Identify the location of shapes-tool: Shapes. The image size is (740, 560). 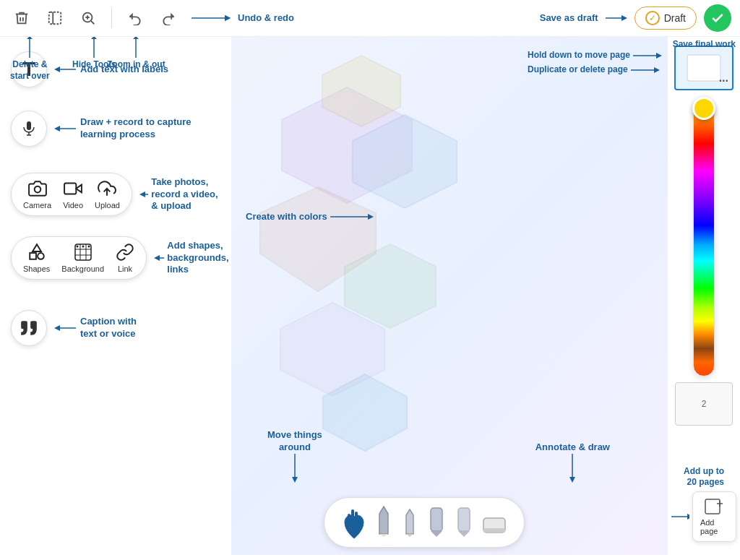
(36, 258).